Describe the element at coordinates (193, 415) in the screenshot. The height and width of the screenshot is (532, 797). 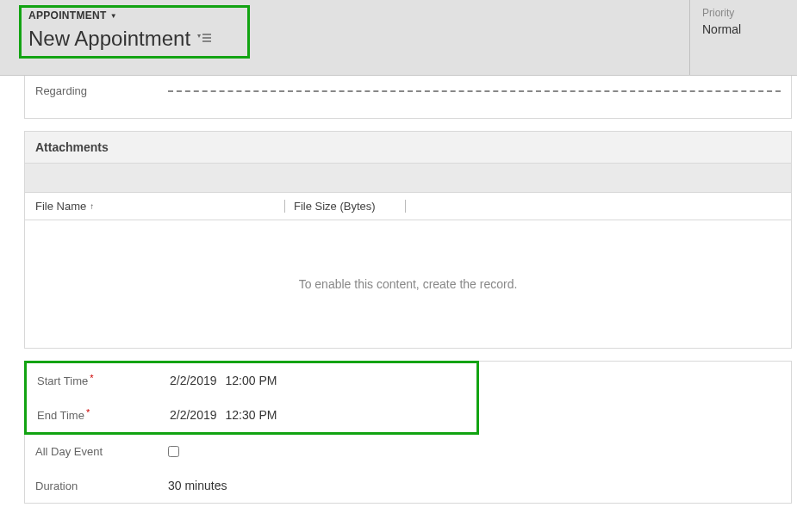
I see `end-date: 2/2/2019` at that location.